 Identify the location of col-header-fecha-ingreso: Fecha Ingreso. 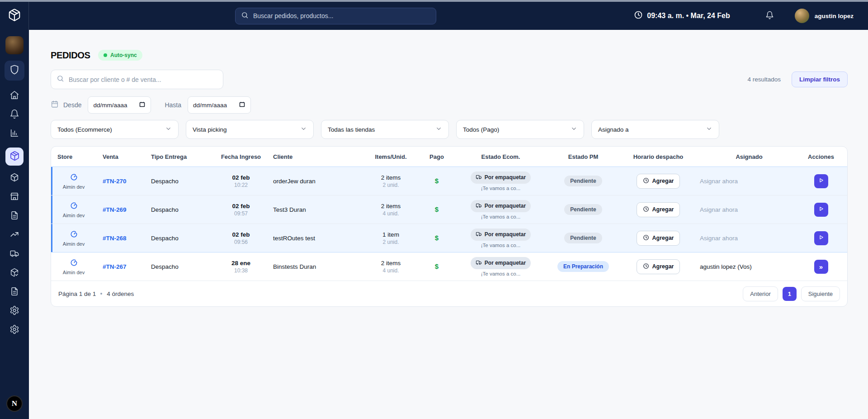
(241, 157).